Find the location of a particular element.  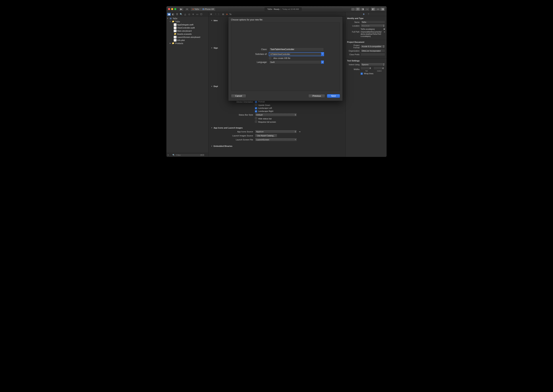

org-input is located at coordinates (373, 51).